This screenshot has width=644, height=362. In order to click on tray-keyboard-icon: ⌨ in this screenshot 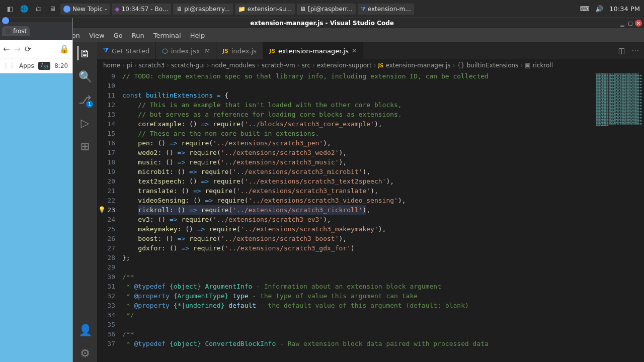, I will do `click(585, 9)`.